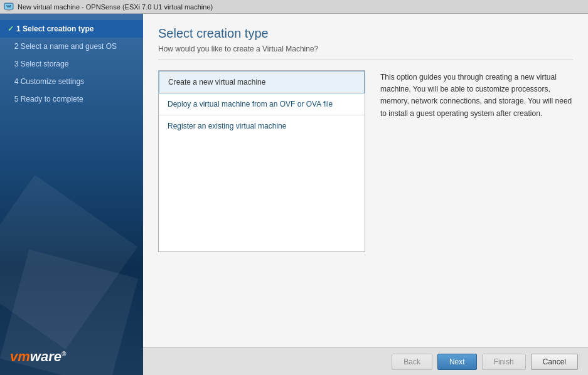  I want to click on vmware-logo-vm: vm, so click(20, 356).